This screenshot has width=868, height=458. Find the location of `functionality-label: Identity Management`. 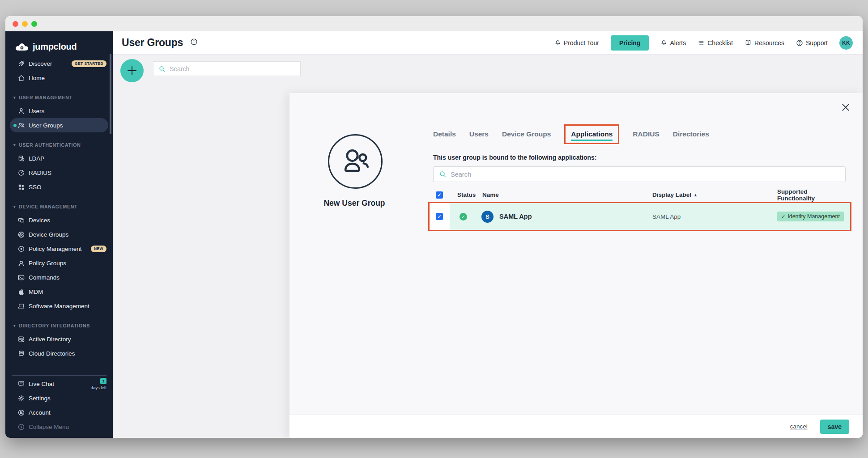

functionality-label: Identity Management is located at coordinates (813, 216).